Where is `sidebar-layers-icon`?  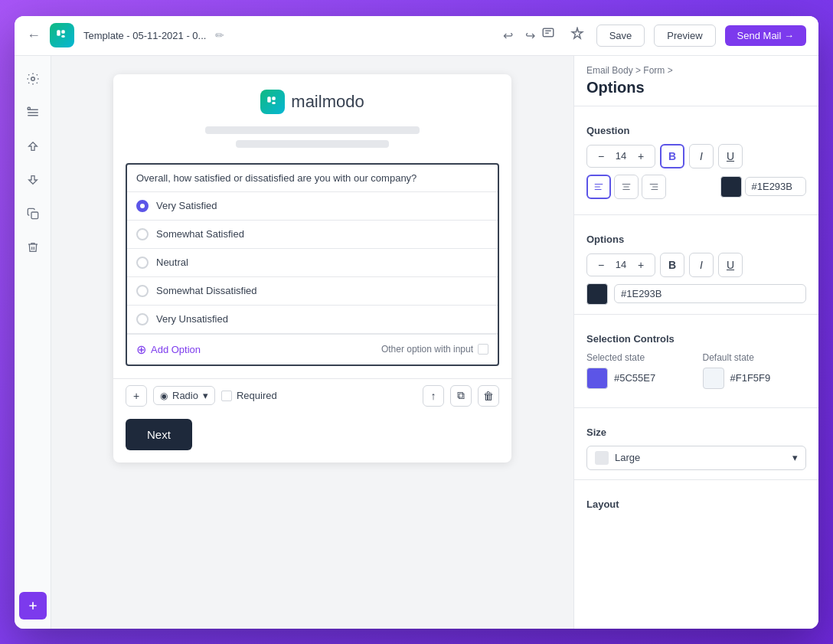 sidebar-layers-icon is located at coordinates (33, 113).